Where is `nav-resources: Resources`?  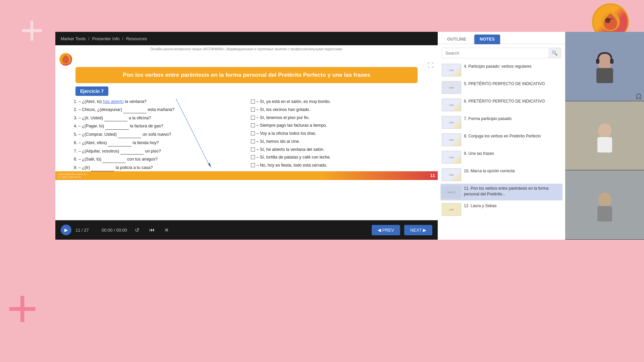 nav-resources: Resources is located at coordinates (137, 39).